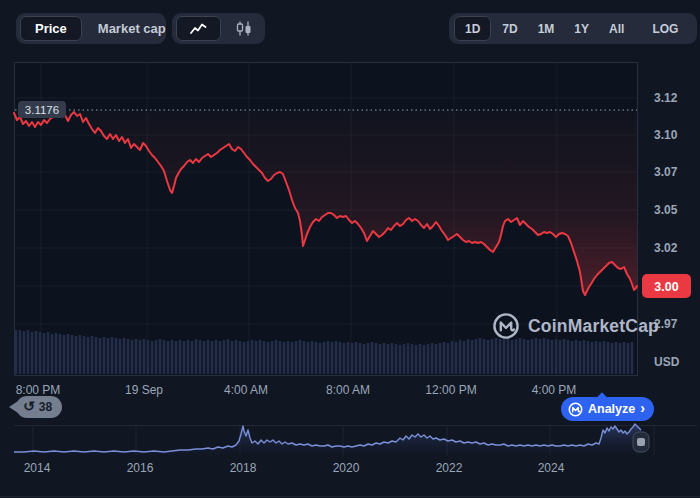 Image resolution: width=700 pixels, height=498 pixels. Describe the element at coordinates (38, 390) in the screenshot. I see `x-axis-tick: 8:00 PM` at that location.